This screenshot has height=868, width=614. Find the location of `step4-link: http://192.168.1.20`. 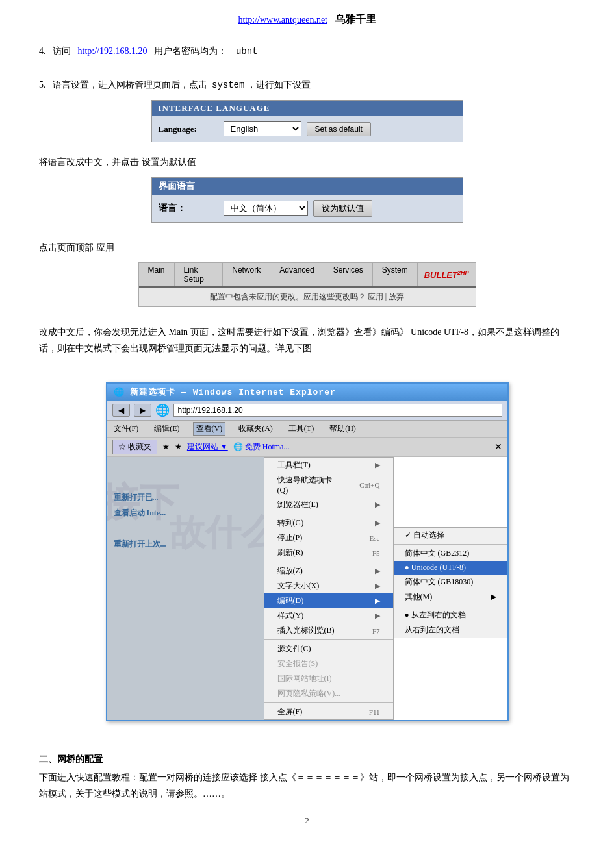

step4-link: http://192.168.1.20 is located at coordinates (113, 51).